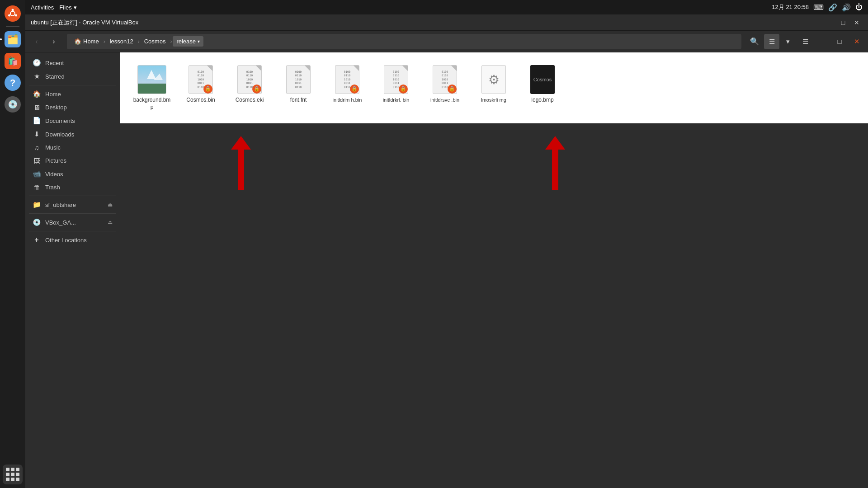  I want to click on cosmos-eki-icon: 01000110101000110110 🔒, so click(250, 80).